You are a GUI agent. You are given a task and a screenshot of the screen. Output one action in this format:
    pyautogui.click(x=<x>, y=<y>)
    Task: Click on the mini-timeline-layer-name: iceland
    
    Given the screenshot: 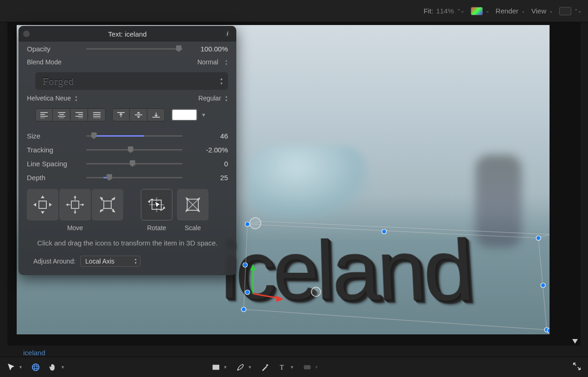 What is the action you would take?
    pyautogui.click(x=34, y=353)
    